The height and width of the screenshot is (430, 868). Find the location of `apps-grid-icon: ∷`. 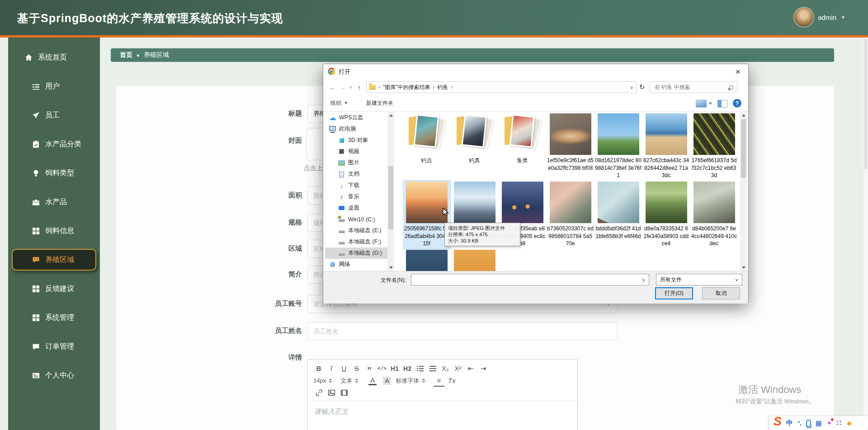

apps-grid-icon: ∷ is located at coordinates (839, 423).